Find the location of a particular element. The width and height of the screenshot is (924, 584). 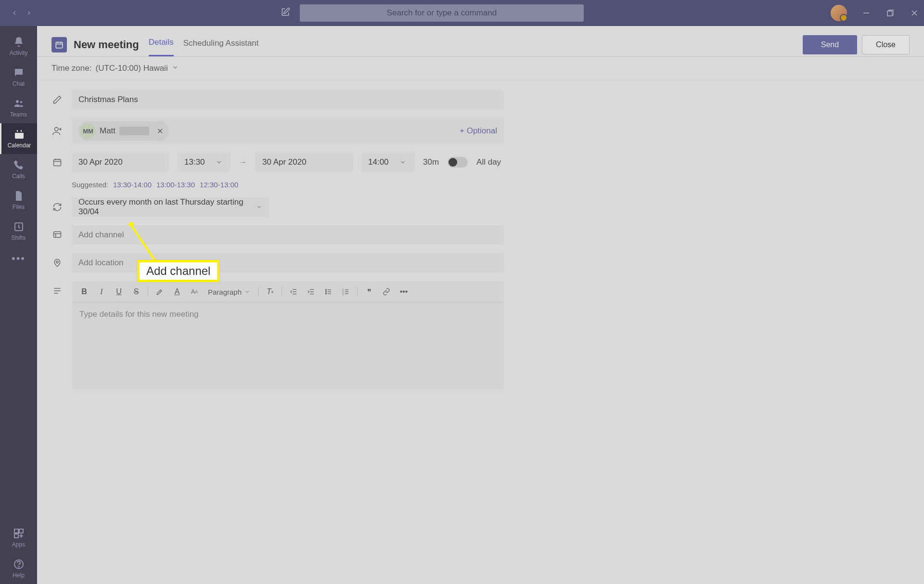

location-icon is located at coordinates (57, 263).